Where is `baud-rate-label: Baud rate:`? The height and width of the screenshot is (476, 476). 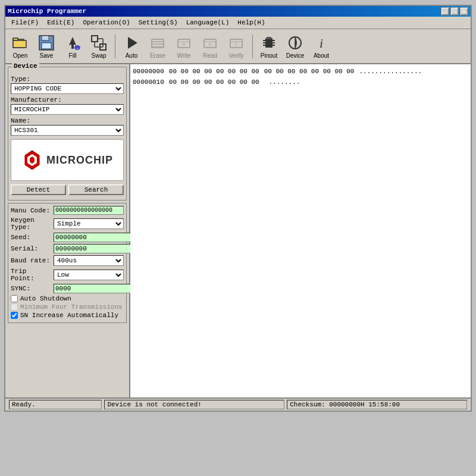 baud-rate-label: Baud rate: is located at coordinates (32, 261).